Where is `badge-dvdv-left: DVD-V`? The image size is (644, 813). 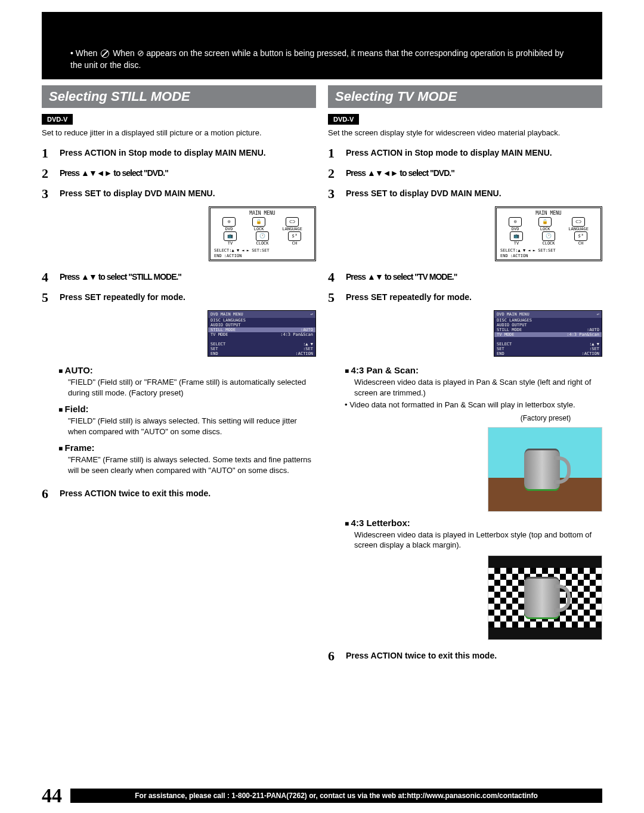
badge-dvdv-left: DVD-V is located at coordinates (57, 119).